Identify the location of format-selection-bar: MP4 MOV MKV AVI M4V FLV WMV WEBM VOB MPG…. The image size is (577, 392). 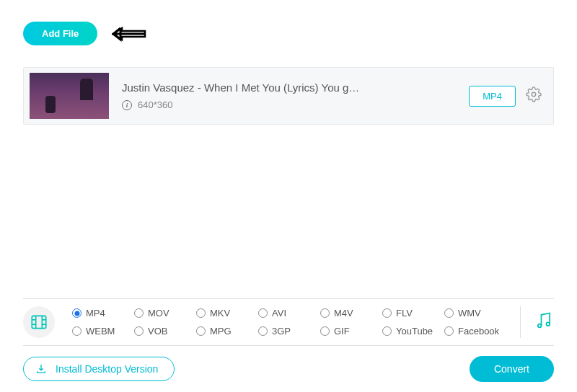
(288, 322).